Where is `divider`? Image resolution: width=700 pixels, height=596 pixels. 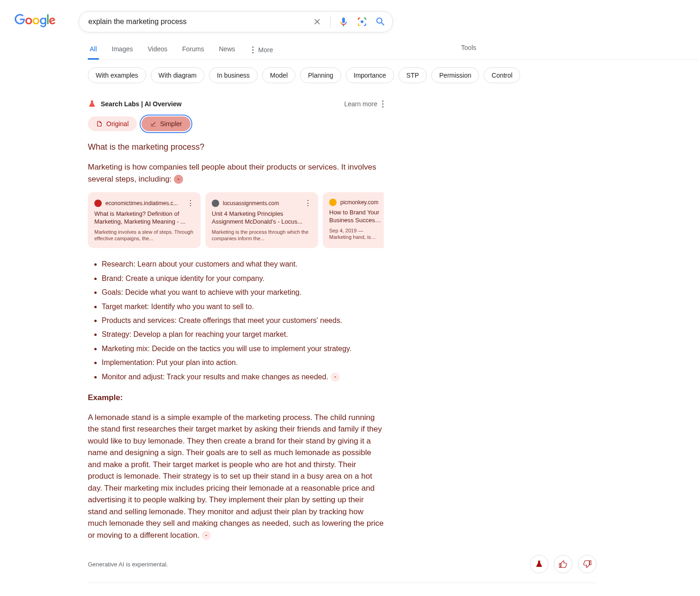
divider is located at coordinates (330, 22).